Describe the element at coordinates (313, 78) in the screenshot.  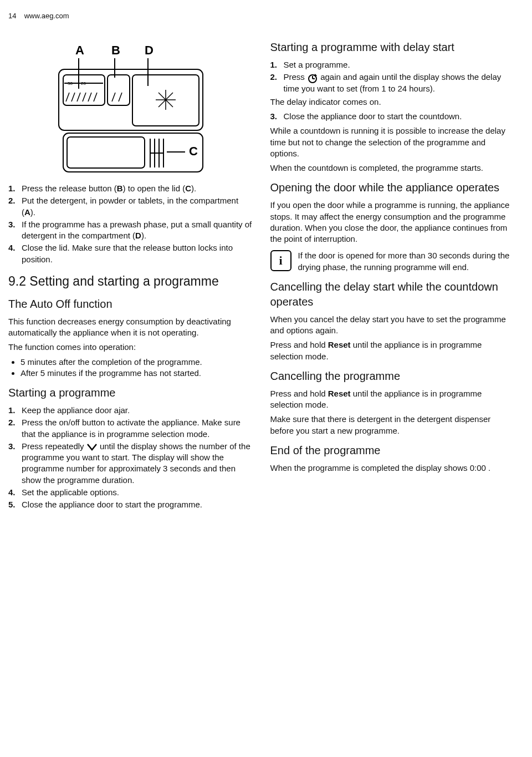
I see `clock-delay-icon` at that location.